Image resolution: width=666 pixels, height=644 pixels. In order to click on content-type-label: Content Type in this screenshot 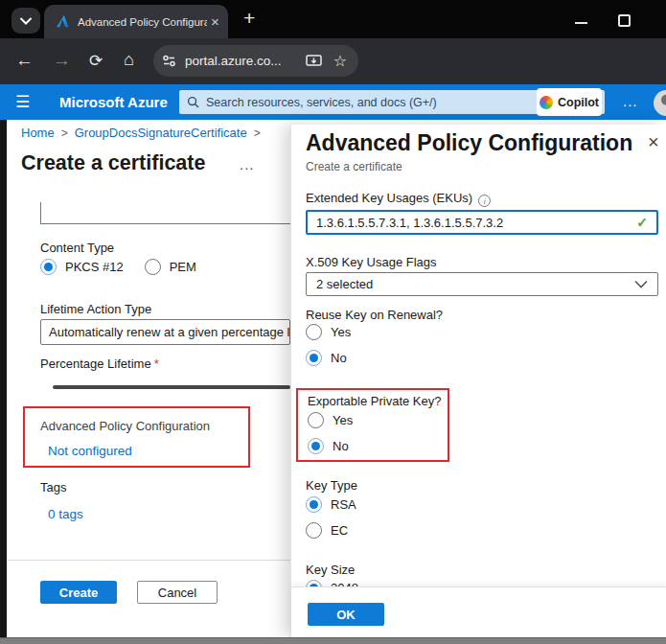, I will do `click(77, 247)`.